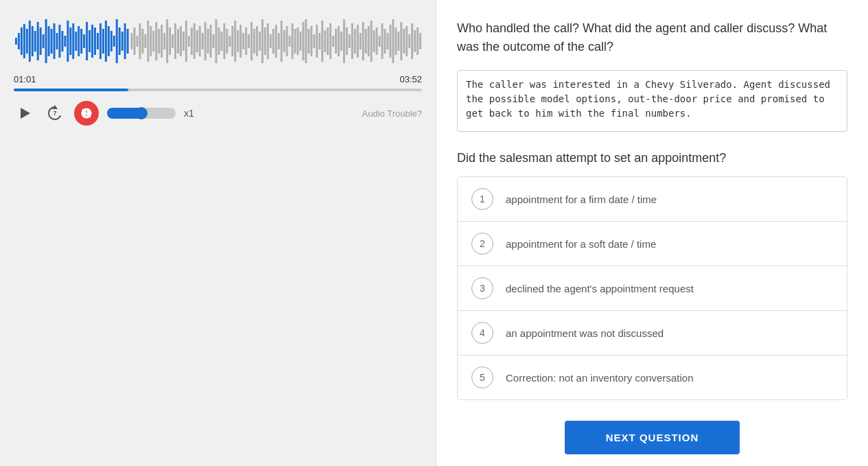 The image size is (868, 466). I want to click on option-5-label: Correction: not an inventory conversatio…, so click(600, 377).